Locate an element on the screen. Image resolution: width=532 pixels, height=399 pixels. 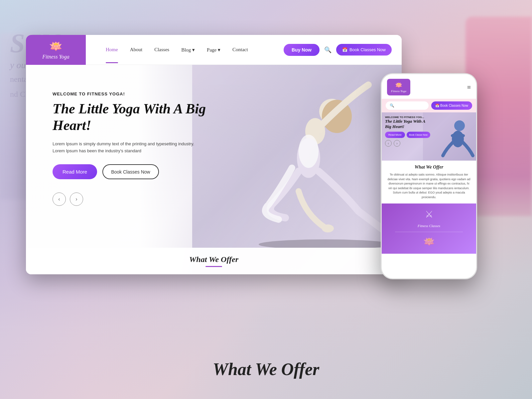
yoga-classes-icon: 🪷 is located at coordinates (429, 241).